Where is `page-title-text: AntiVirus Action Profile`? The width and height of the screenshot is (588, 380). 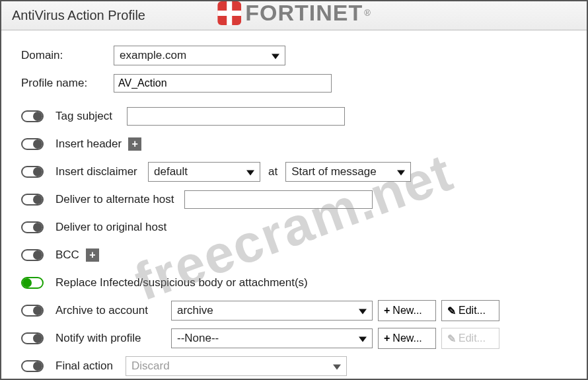 page-title-text: AntiVirus Action Profile is located at coordinates (79, 15).